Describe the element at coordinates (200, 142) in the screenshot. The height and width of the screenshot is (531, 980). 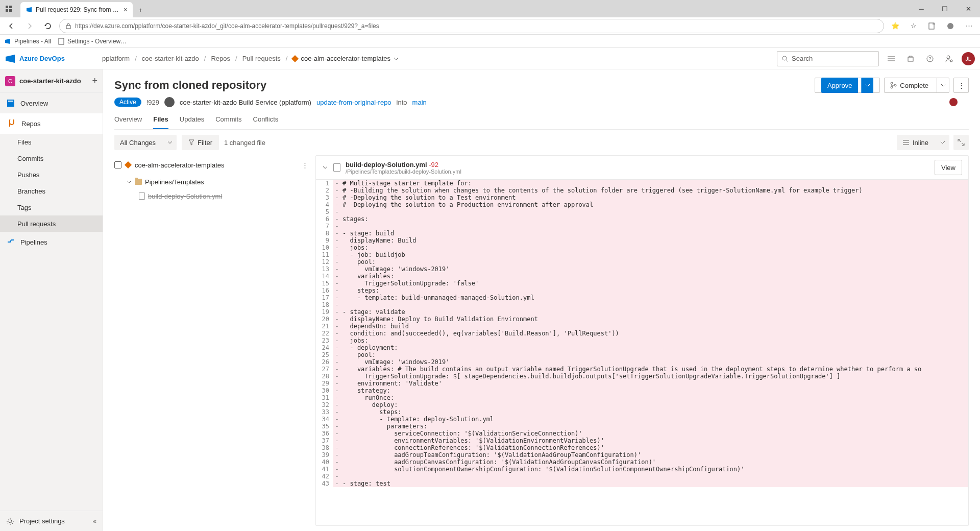
I see `filter-button: Filter` at that location.